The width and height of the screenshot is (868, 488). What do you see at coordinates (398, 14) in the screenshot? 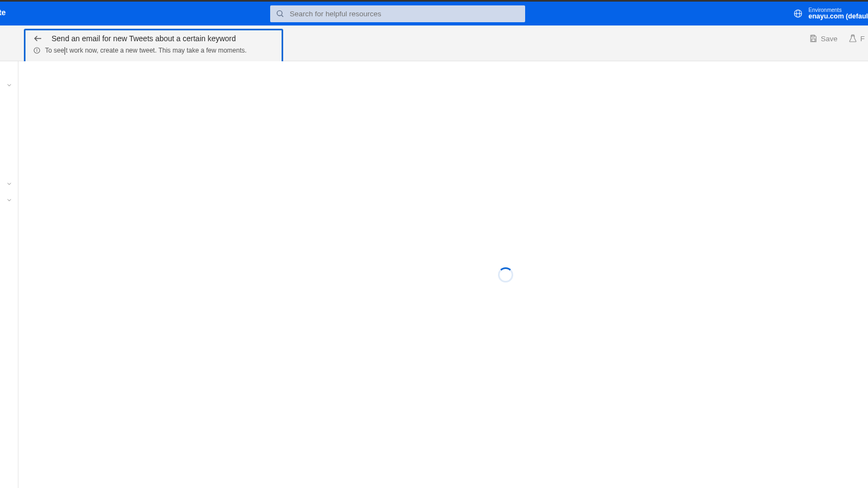
I see `search-box` at bounding box center [398, 14].